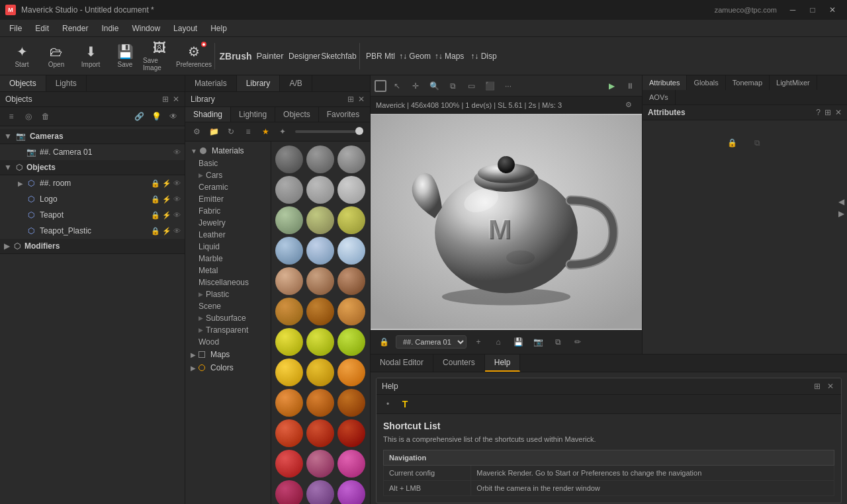 The height and width of the screenshot is (504, 847). What do you see at coordinates (253, 114) in the screenshot?
I see `subtab-lighting: Lighting` at bounding box center [253, 114].